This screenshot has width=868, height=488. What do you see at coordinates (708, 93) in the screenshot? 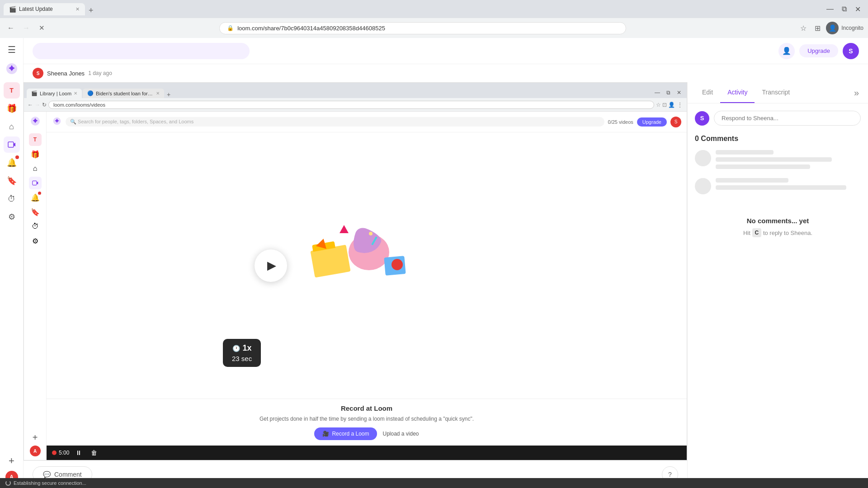
I see `tab-edit: Edit` at bounding box center [708, 93].